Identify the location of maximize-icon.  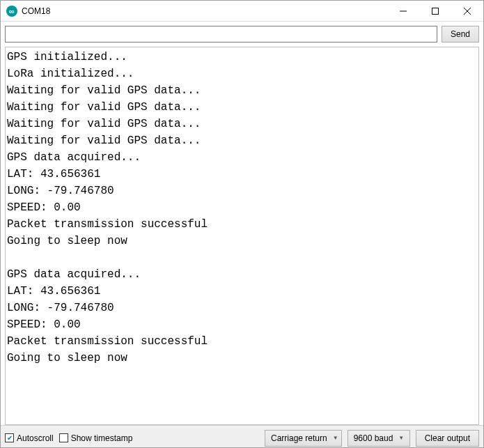
(435, 11).